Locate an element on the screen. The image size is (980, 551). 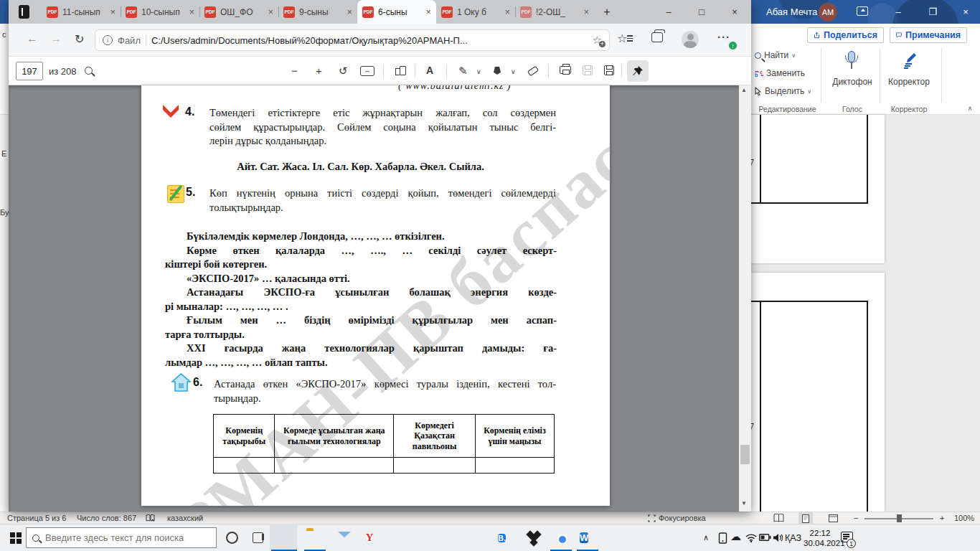
highlight-icon is located at coordinates (497, 70).